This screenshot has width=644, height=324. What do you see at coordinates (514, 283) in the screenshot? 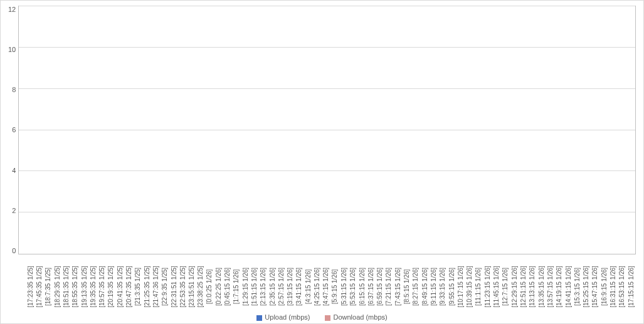
I see `x-tick: [12:29:15 1/26]` at bounding box center [514, 283].